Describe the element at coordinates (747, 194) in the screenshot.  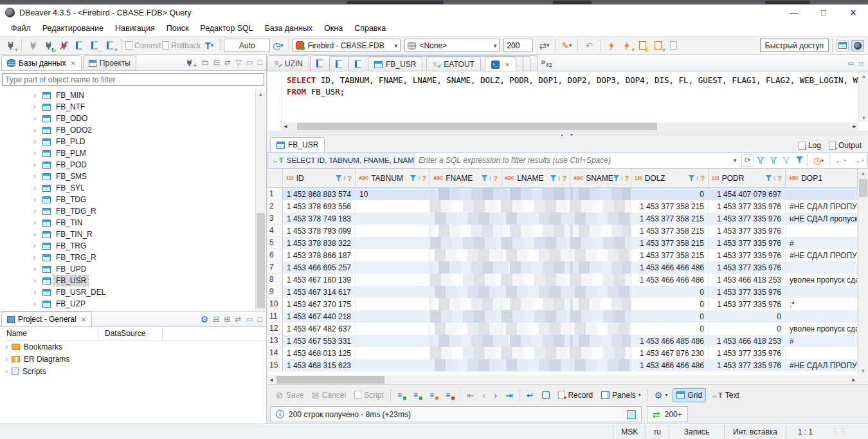
I see `cell-podr: 1 454 407 079 697` at that location.